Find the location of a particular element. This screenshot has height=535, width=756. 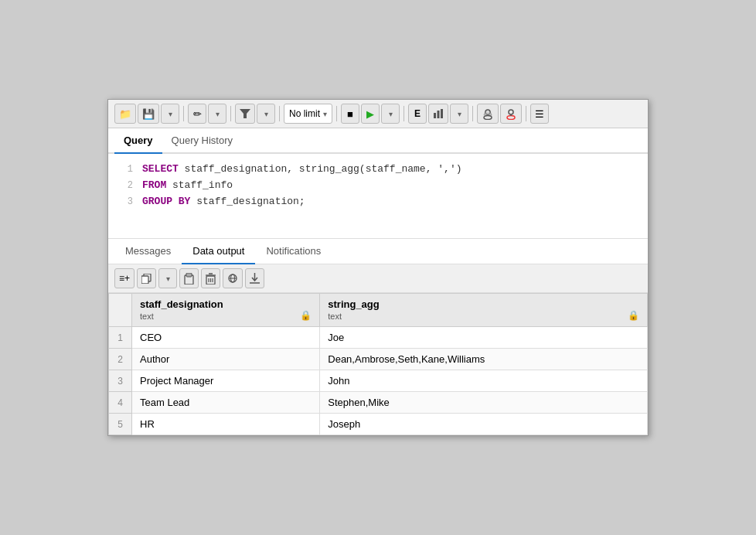

tab-notifications: Notifications is located at coordinates (294, 252).